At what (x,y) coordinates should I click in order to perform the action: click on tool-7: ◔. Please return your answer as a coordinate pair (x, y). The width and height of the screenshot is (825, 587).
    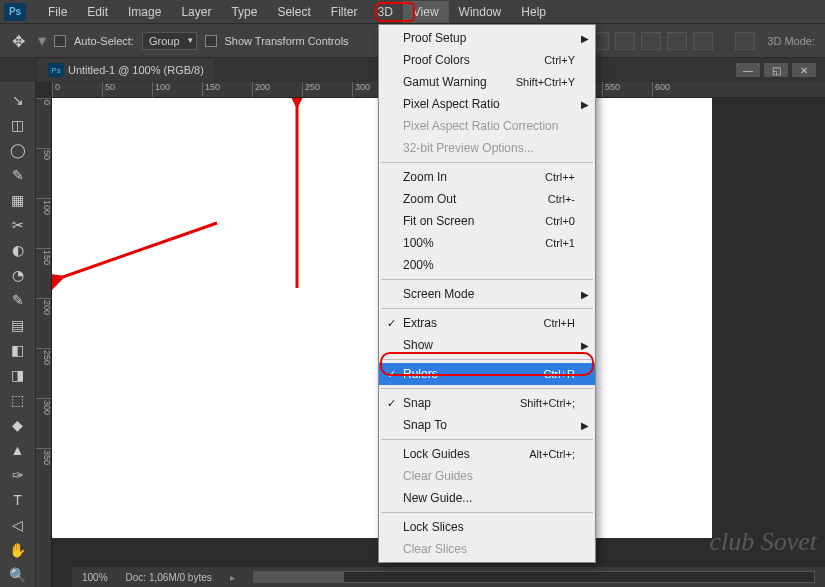
    Looking at the image, I should click on (18, 274).